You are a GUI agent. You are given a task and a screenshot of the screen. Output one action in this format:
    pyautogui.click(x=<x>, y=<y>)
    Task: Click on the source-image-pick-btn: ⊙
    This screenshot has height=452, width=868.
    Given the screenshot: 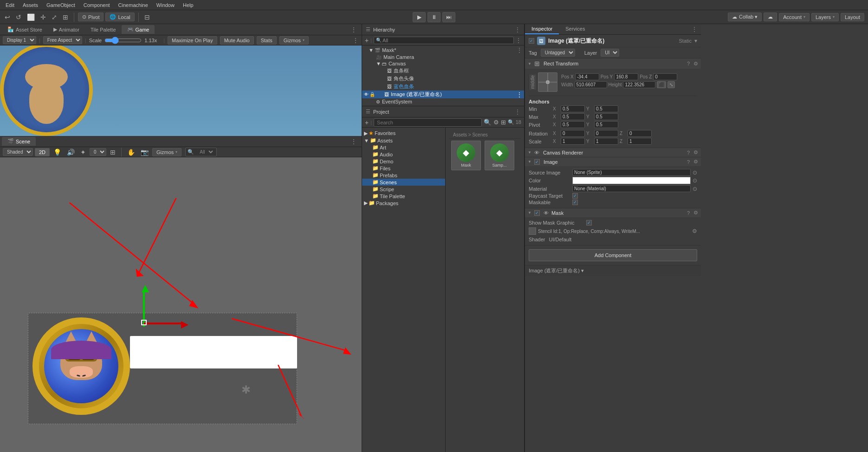 What is the action you would take?
    pyautogui.click(x=695, y=173)
    